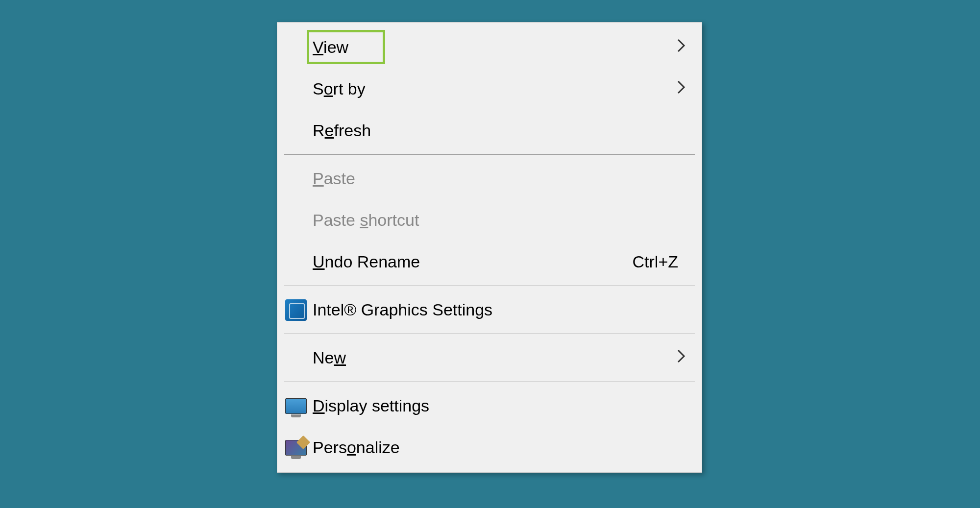 This screenshot has height=508, width=980. Describe the element at coordinates (472, 262) in the screenshot. I see `menu-item-label: Undo Rename` at that location.